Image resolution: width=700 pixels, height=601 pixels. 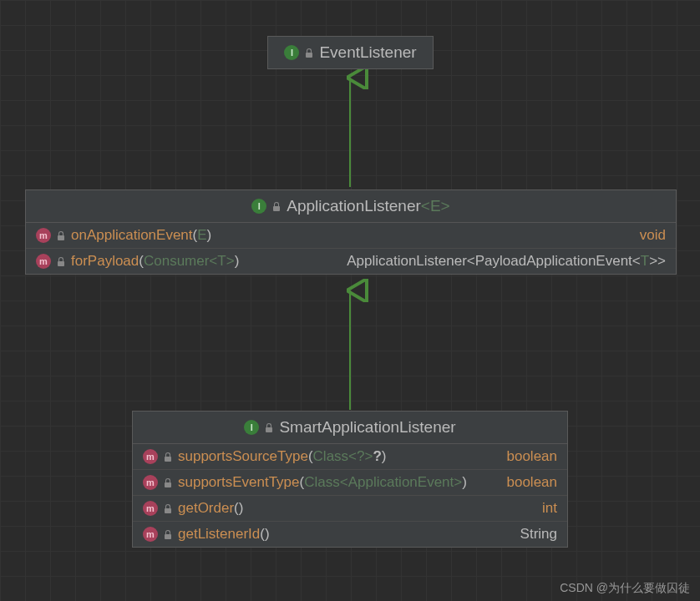 I want to click on method-signature: supportsSourceType(Class<?>?), so click(x=282, y=457).